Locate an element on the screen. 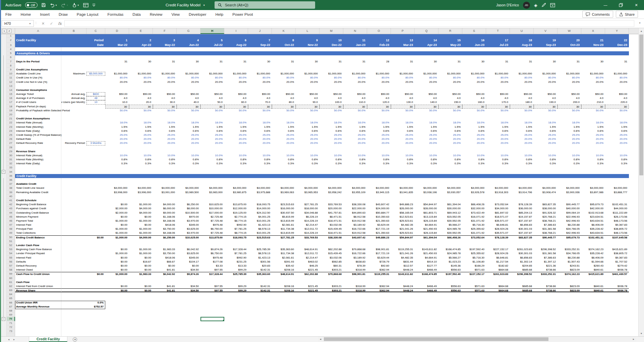 This screenshot has width=644, height=342. cell: $91,526.32 is located at coordinates (546, 213).